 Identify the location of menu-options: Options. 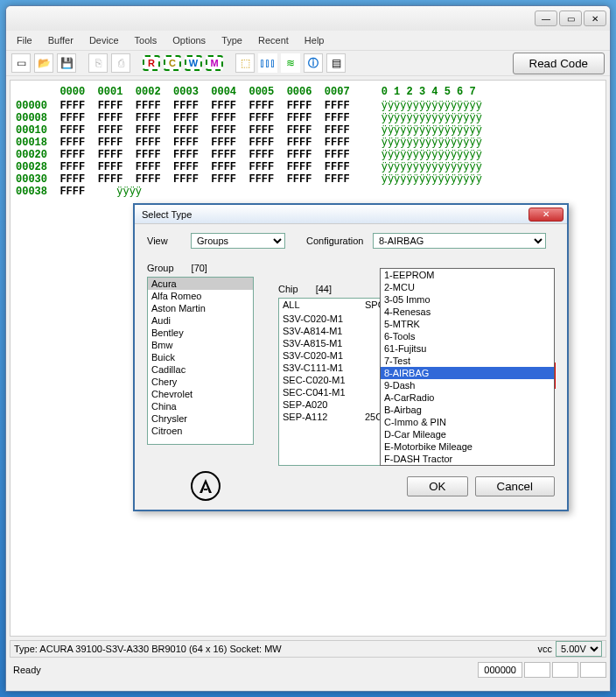
(189, 40).